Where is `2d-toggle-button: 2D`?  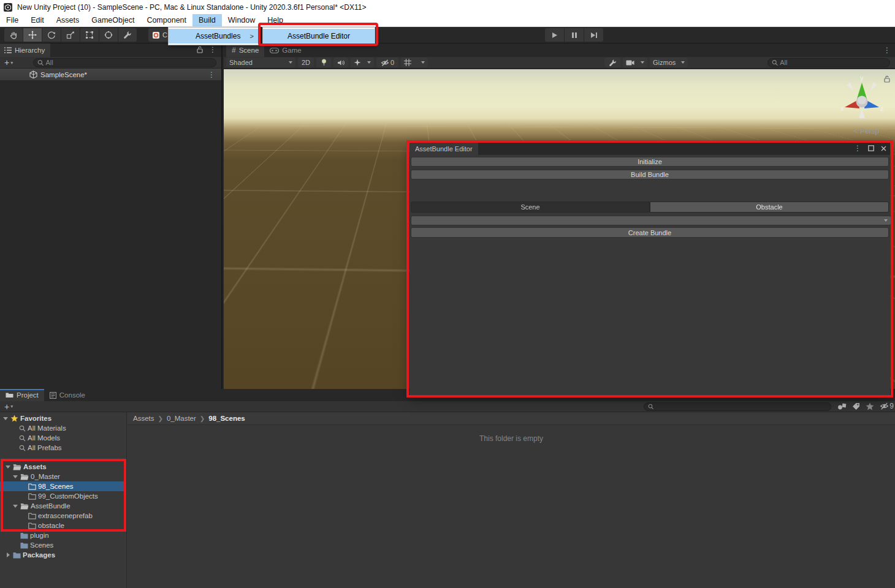
2d-toggle-button: 2D is located at coordinates (306, 62).